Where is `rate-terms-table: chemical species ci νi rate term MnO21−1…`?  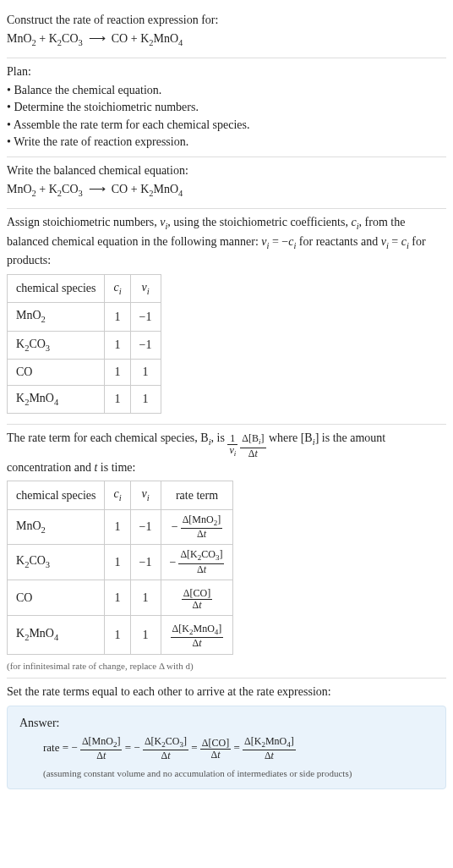 rate-terms-table: chemical species ci νi rate term MnO21−1… is located at coordinates (120, 567).